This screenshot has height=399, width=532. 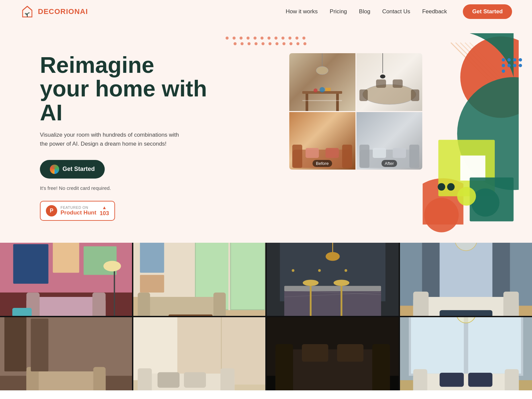 What do you see at coordinates (323, 141) in the screenshot?
I see `room-before-bottom-left: Before` at bounding box center [323, 141].